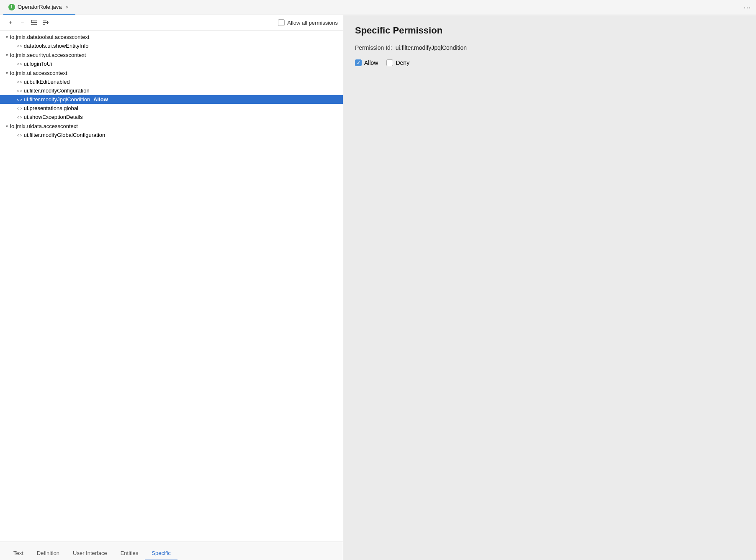 The image size is (756, 560). Describe the element at coordinates (48, 553) in the screenshot. I see `tab-definition: Definition` at that location.